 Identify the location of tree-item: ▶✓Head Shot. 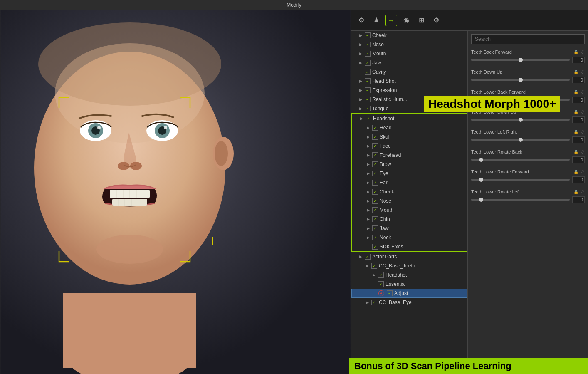
(409, 81).